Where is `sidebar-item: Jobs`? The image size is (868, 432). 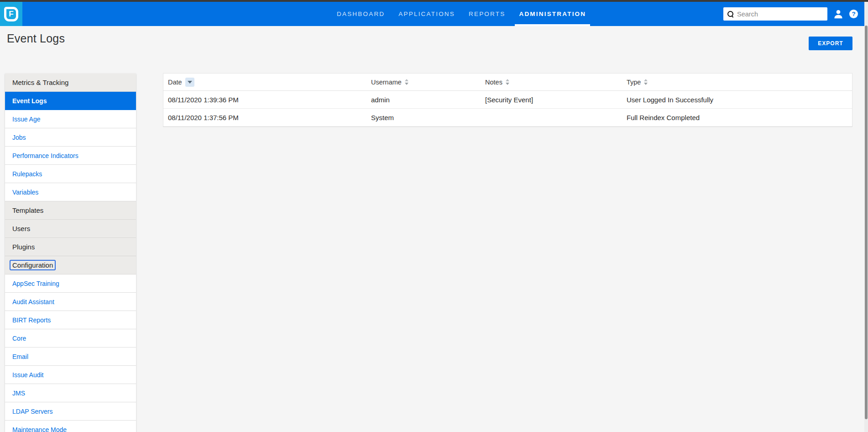
sidebar-item: Jobs is located at coordinates (70, 137).